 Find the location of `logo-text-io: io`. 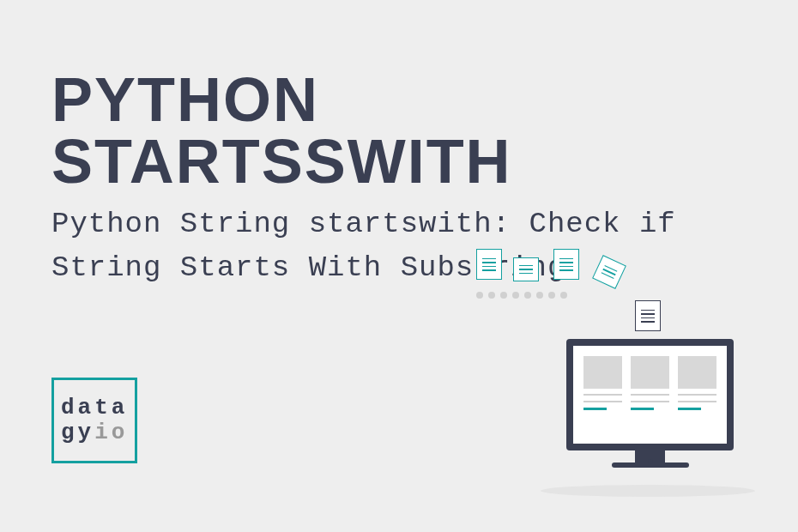

logo-text-io: io is located at coordinates (112, 432).